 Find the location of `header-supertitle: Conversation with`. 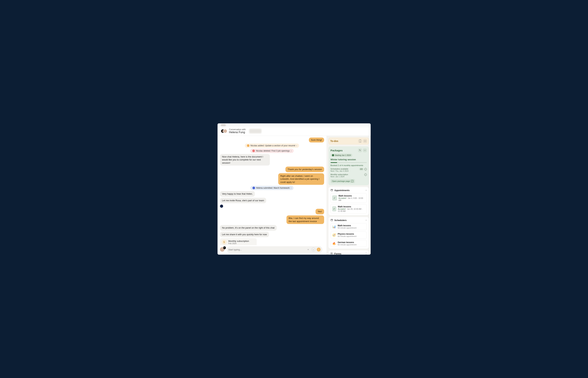

header-supertitle: Conversation with is located at coordinates (237, 130).